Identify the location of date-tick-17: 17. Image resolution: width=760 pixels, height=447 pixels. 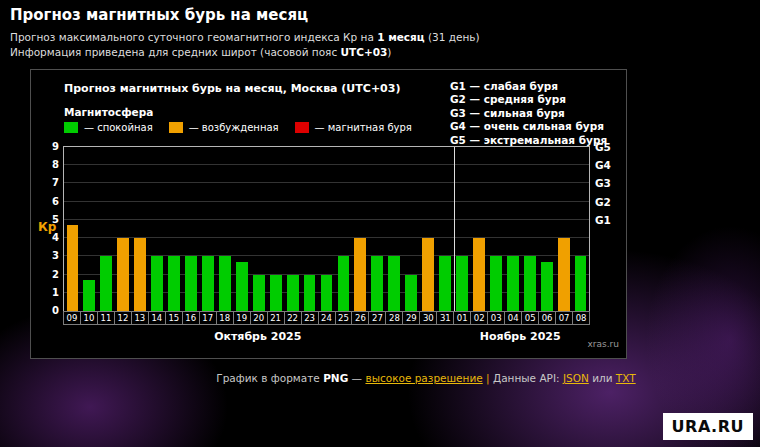
(208, 318).